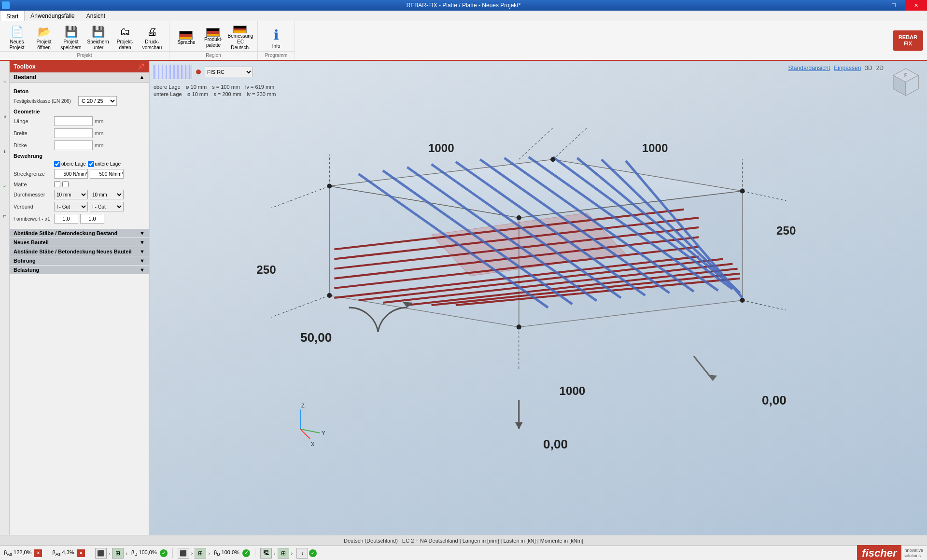 The image size is (927, 560). Describe the element at coordinates (266, 553) in the screenshot. I see `bottom-icon5: 🏗` at that location.